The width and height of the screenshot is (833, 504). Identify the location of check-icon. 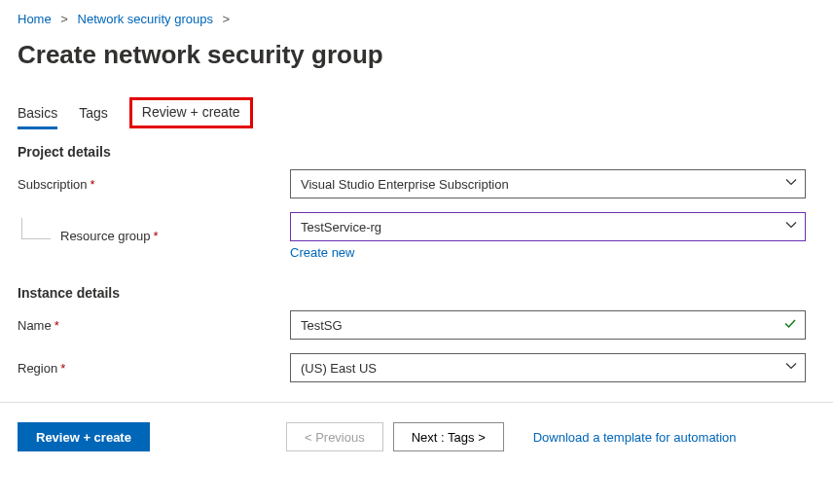
(790, 325).